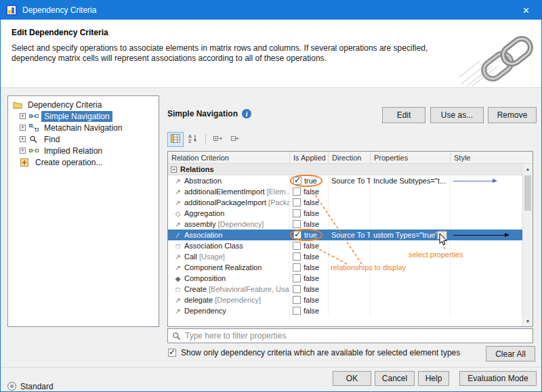 The width and height of the screenshot is (542, 392). What do you see at coordinates (346, 169) in the screenshot?
I see `relations-group-row: − Relations` at bounding box center [346, 169].